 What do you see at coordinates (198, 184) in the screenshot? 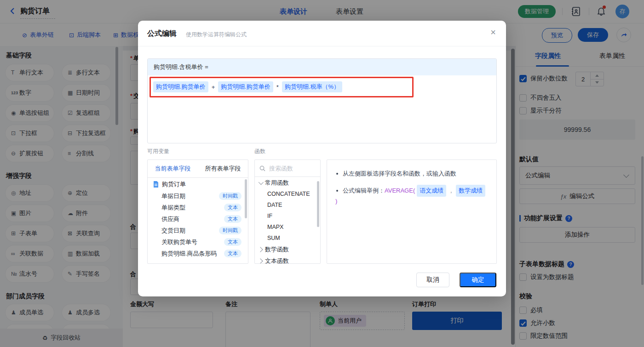
I see `variables-root-node: 购货订单` at bounding box center [198, 184].